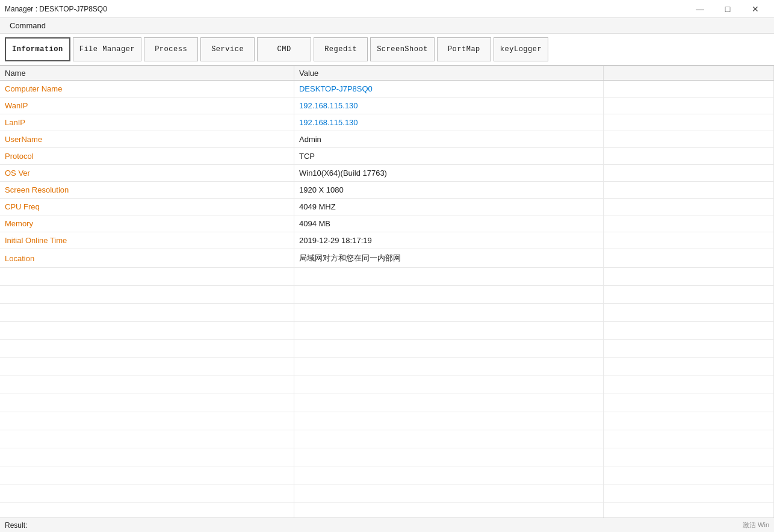  What do you see at coordinates (387, 123) in the screenshot?
I see `table-row: LanIP192.168.115.130` at bounding box center [387, 123].